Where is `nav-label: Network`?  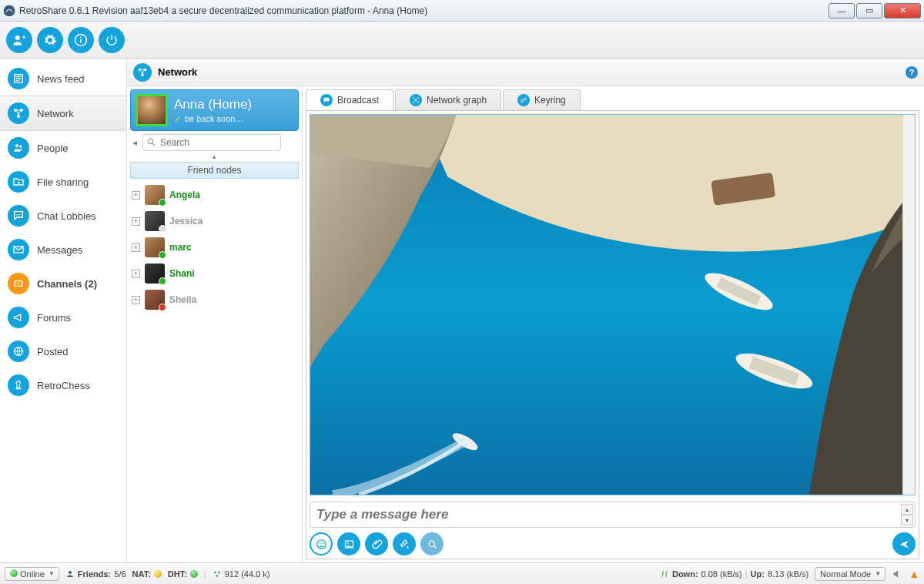
nav-label: Network is located at coordinates (55, 114).